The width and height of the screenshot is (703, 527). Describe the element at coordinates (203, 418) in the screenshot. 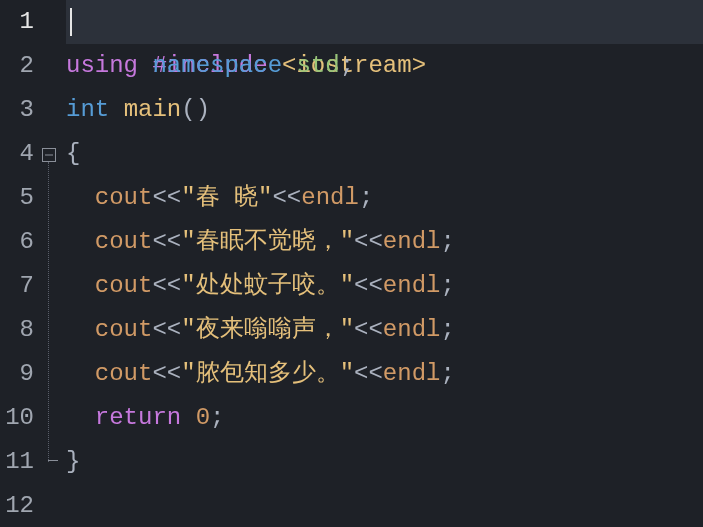

I see `token-number: 0` at that location.